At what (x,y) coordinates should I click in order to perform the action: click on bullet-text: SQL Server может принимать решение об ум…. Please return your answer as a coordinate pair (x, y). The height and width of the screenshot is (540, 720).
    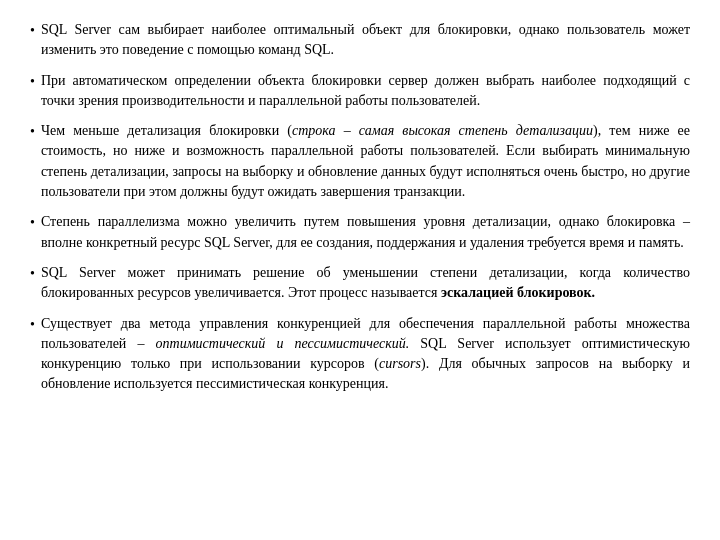
    Looking at the image, I should click on (366, 284).